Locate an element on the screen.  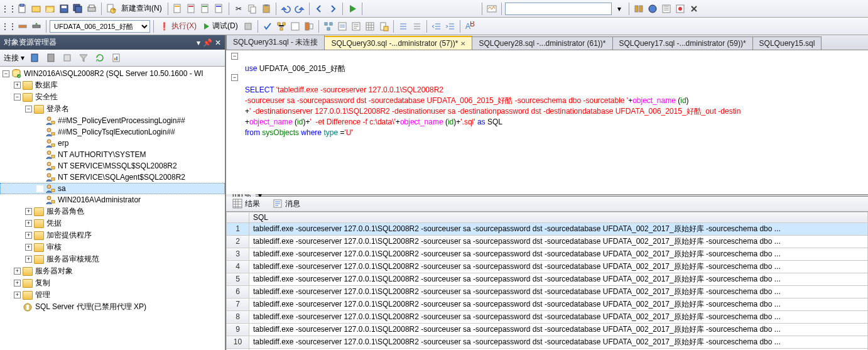
mdx-query-icon is located at coordinates (192, 9).